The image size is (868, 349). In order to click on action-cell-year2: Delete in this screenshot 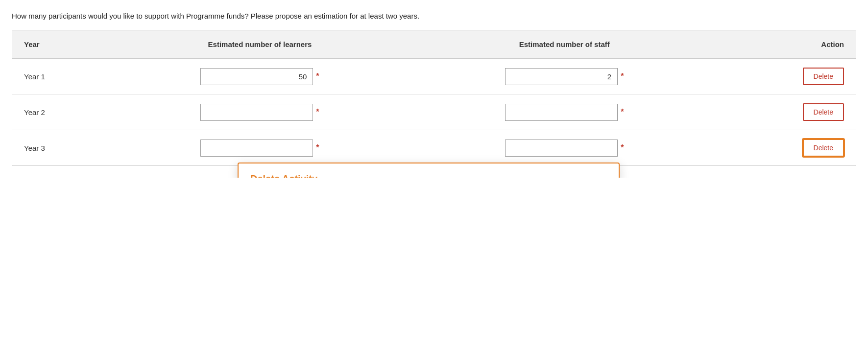, I will do `click(786, 113)`.